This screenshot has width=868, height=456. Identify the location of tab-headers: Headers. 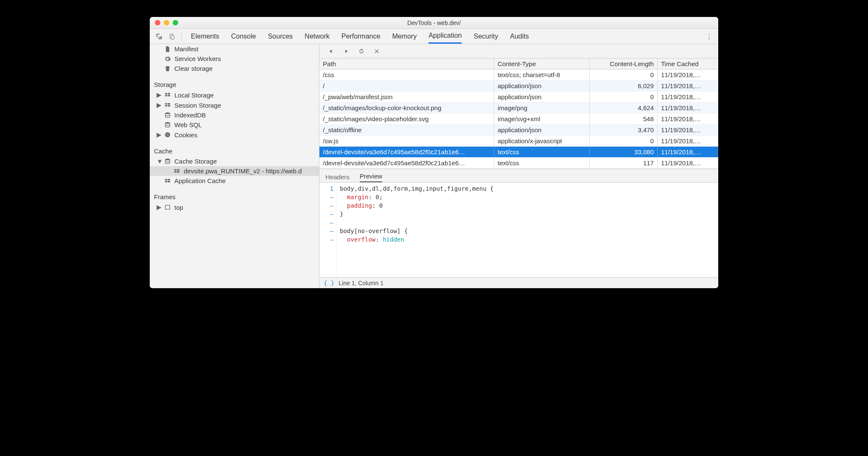
(338, 178).